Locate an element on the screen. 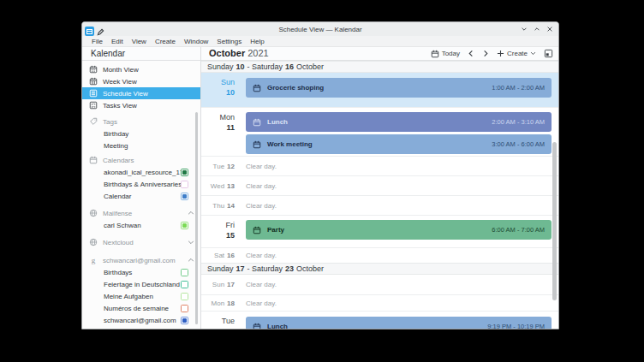 The image size is (644, 362). menu-view: View is located at coordinates (139, 41).